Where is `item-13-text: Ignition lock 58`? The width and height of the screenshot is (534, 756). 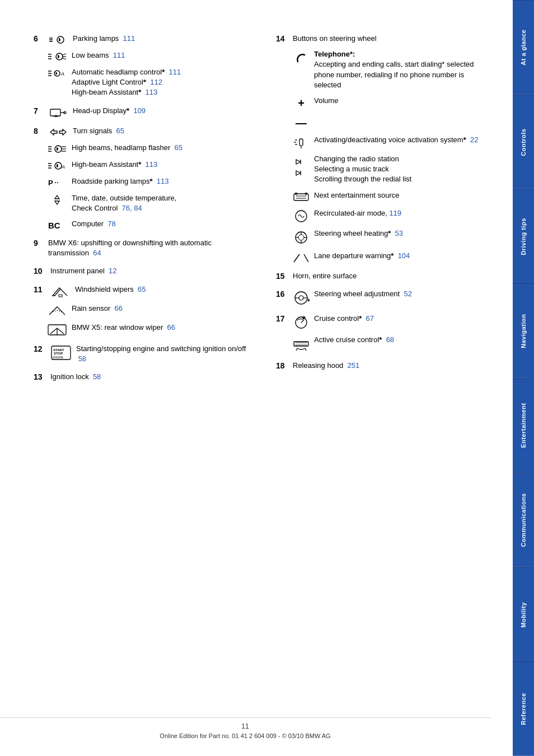 item-13-text: Ignition lock 58 is located at coordinates (149, 377).